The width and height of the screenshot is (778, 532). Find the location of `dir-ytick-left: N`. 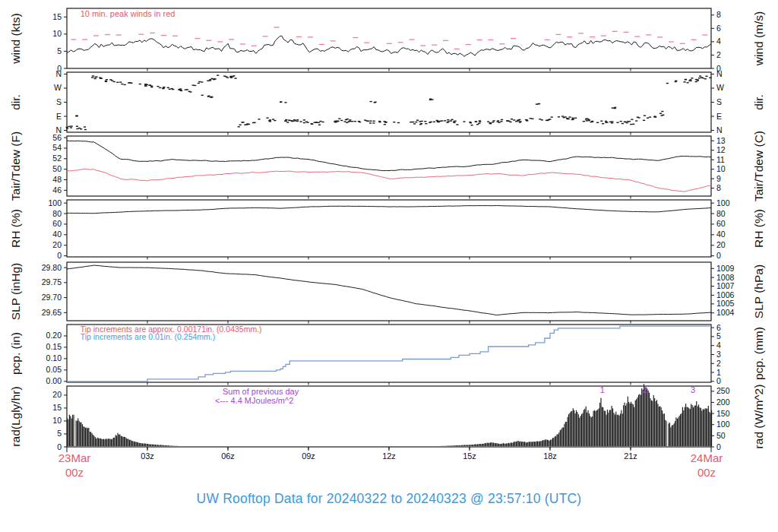

dir-ytick-left: N is located at coordinates (59, 74).